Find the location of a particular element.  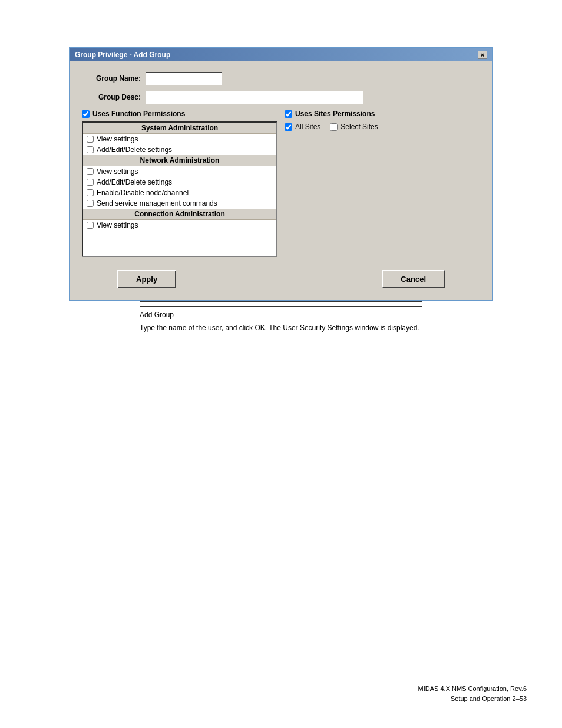

cancel-button: Cancel is located at coordinates (414, 279).